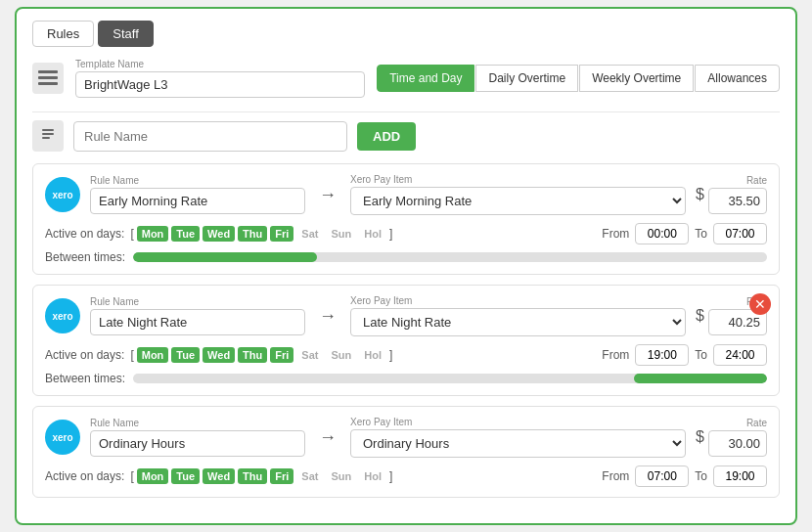  What do you see at coordinates (373, 476) in the screenshot?
I see `day-hol-3: Hol` at bounding box center [373, 476].